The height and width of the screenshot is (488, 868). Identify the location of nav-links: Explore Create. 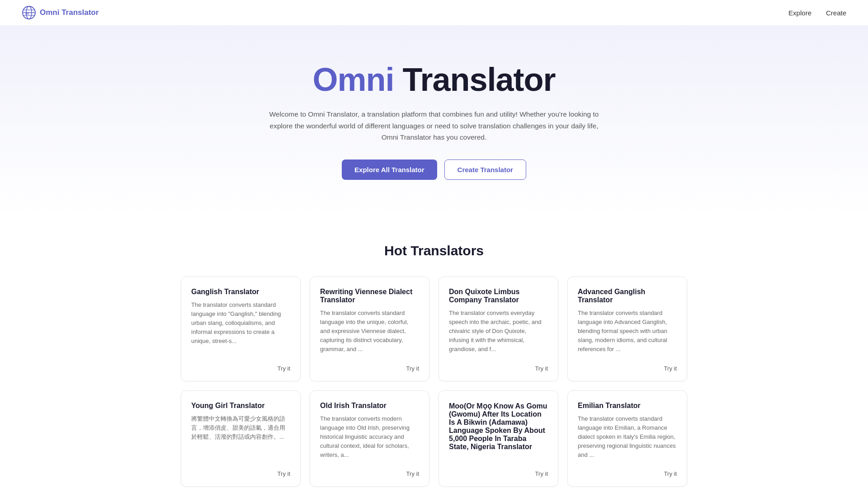
(817, 13).